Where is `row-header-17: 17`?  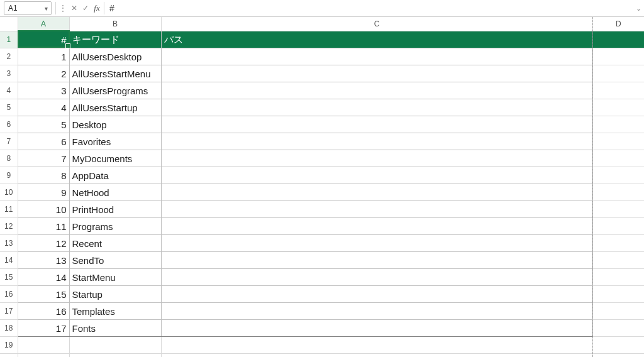 row-header-17: 17 is located at coordinates (9, 312).